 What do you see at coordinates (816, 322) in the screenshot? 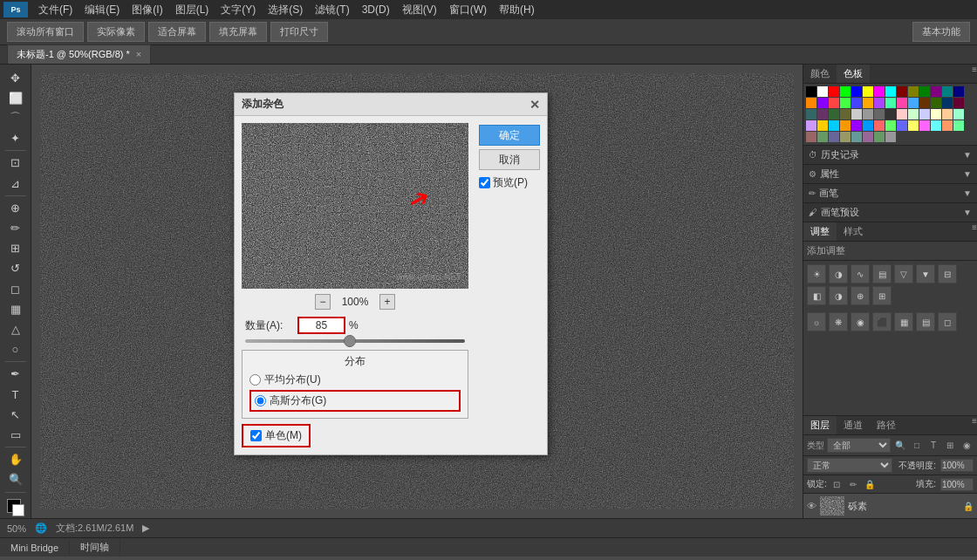
I see `adj-exposure: ☼` at bounding box center [816, 322].